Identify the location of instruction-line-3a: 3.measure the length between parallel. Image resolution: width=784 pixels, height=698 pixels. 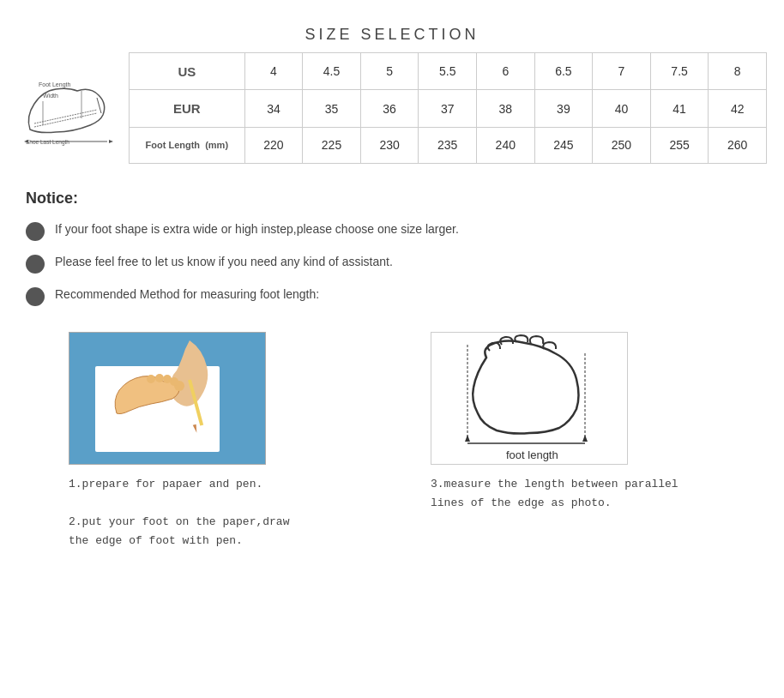
(554, 484).